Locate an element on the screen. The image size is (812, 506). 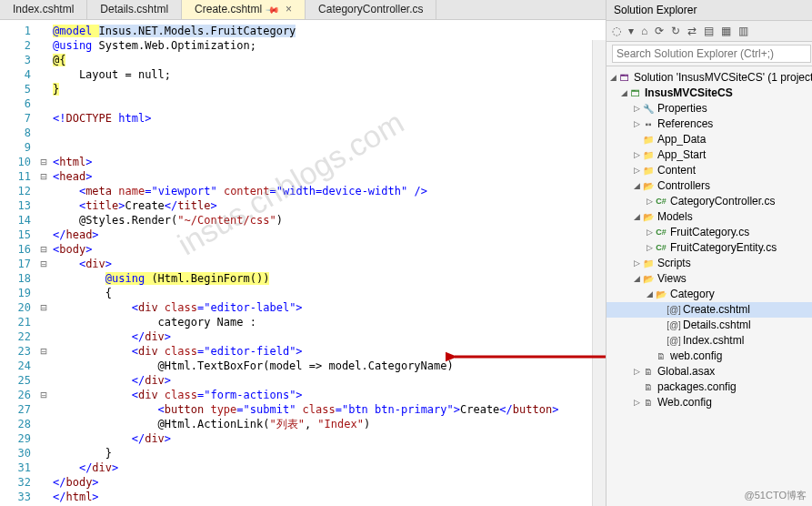
node-views: ◢📂Views is located at coordinates (709, 278).